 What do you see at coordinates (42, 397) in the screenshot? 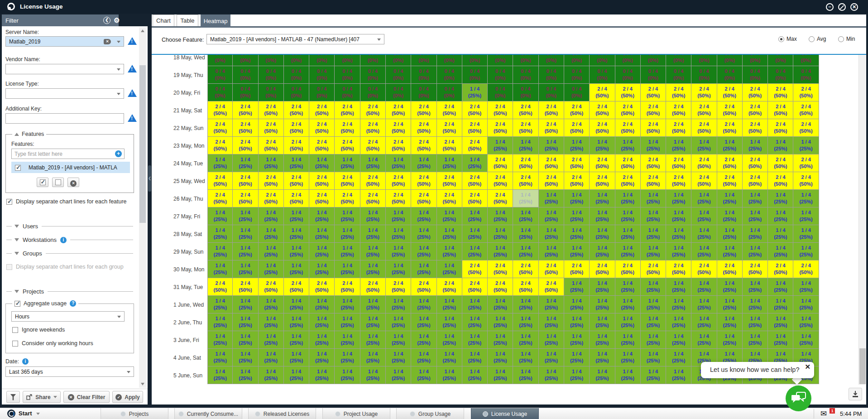
I see `share-button: Share` at bounding box center [42, 397].